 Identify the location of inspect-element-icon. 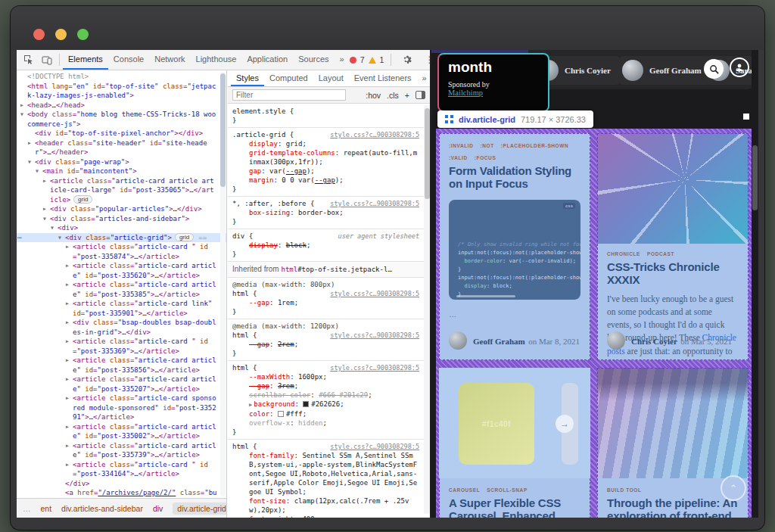
(29, 60).